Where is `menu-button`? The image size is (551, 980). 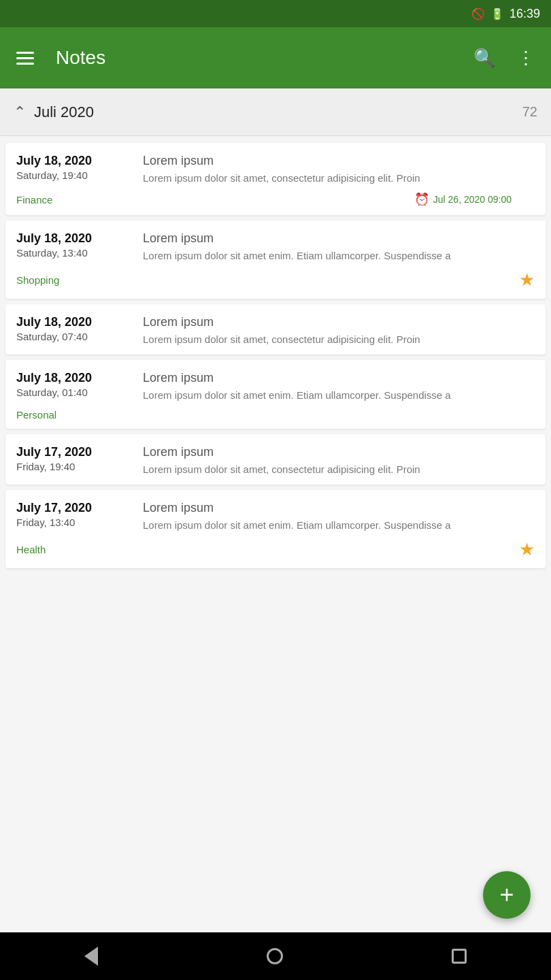
menu-button is located at coordinates (25, 59).